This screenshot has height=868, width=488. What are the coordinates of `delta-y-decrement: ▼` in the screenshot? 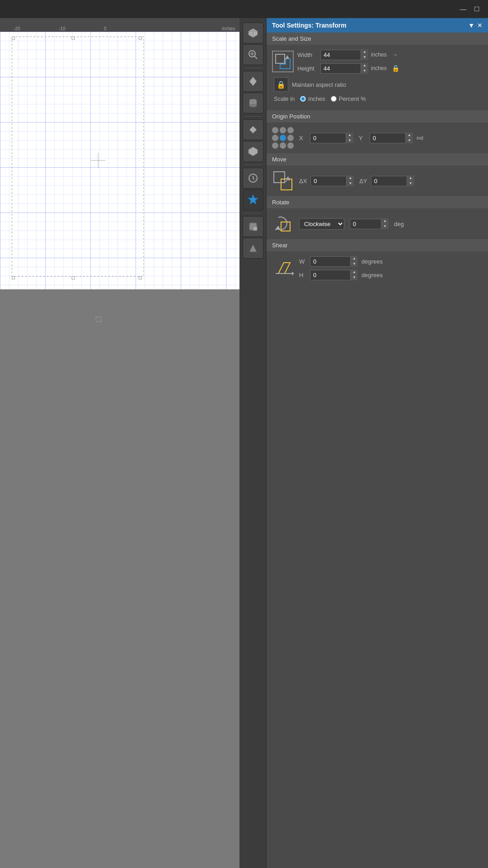 It's located at (411, 184).